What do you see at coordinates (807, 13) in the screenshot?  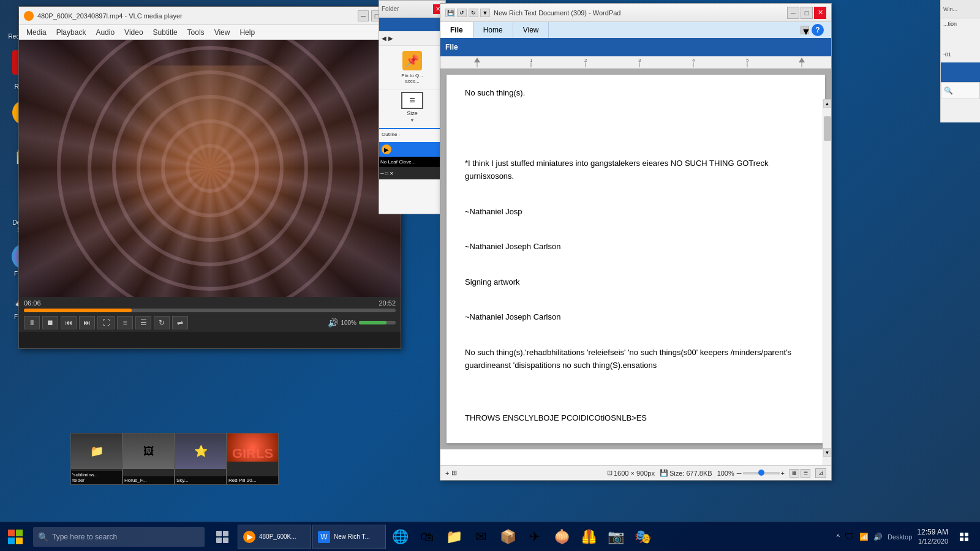 I see `wordpad-maximize-button: □` at bounding box center [807, 13].